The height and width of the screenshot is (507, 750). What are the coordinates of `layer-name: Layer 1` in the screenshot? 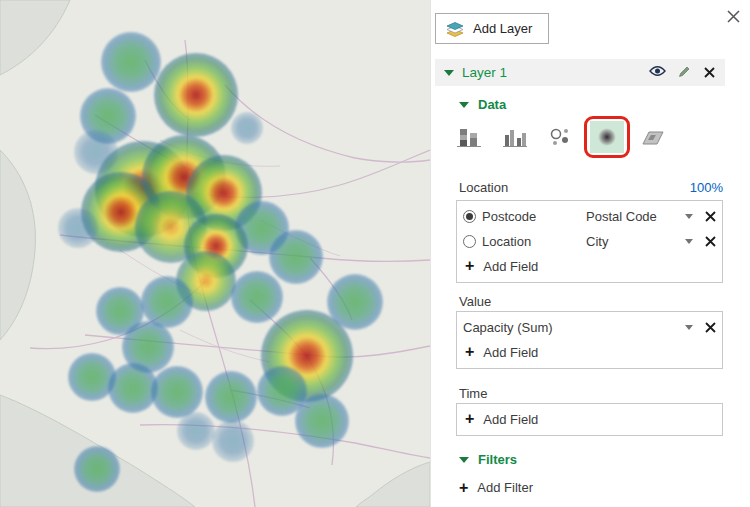 It's located at (552, 72).